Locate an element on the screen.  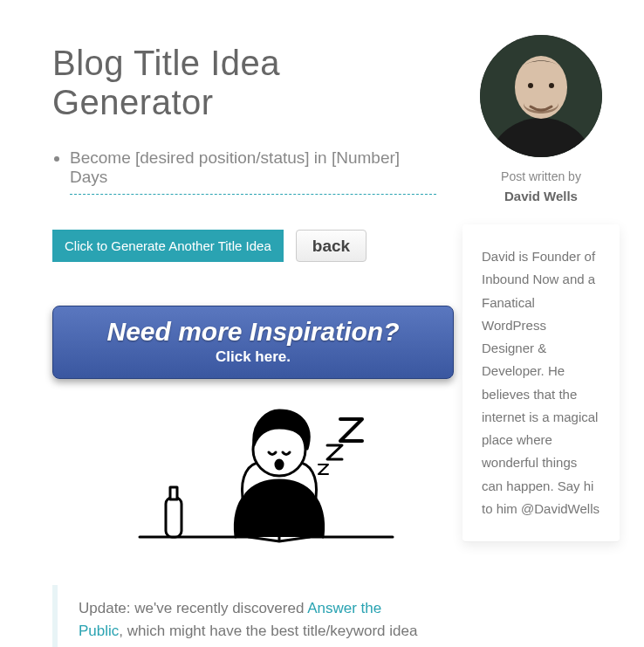
byline-label: Post written by is located at coordinates (541, 176).